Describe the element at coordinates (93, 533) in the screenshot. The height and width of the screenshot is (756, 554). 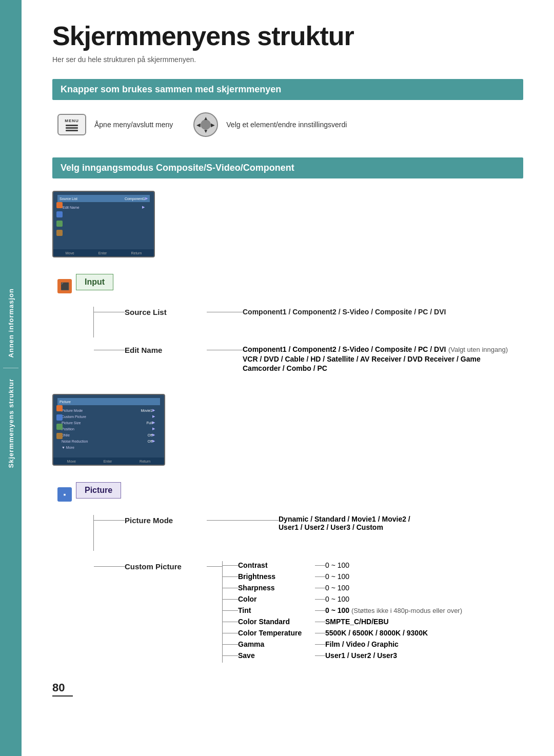
I see `pm-vert` at that location.